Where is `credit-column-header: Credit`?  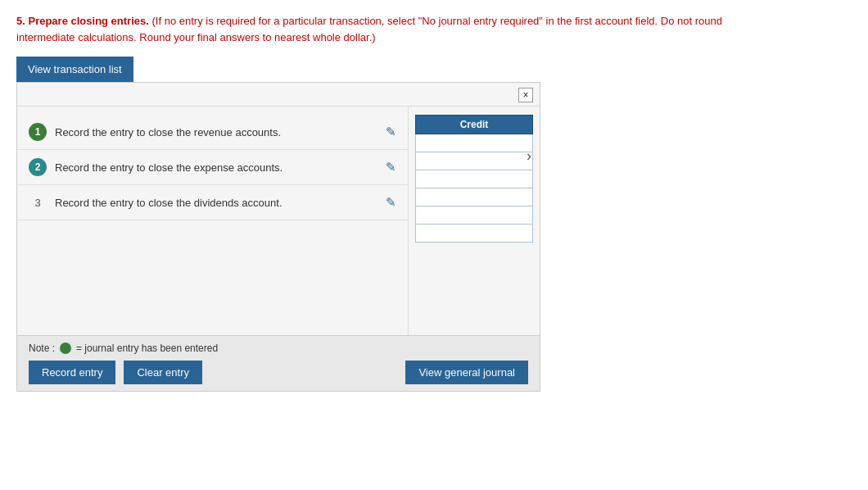
credit-column-header: Credit is located at coordinates (475, 125).